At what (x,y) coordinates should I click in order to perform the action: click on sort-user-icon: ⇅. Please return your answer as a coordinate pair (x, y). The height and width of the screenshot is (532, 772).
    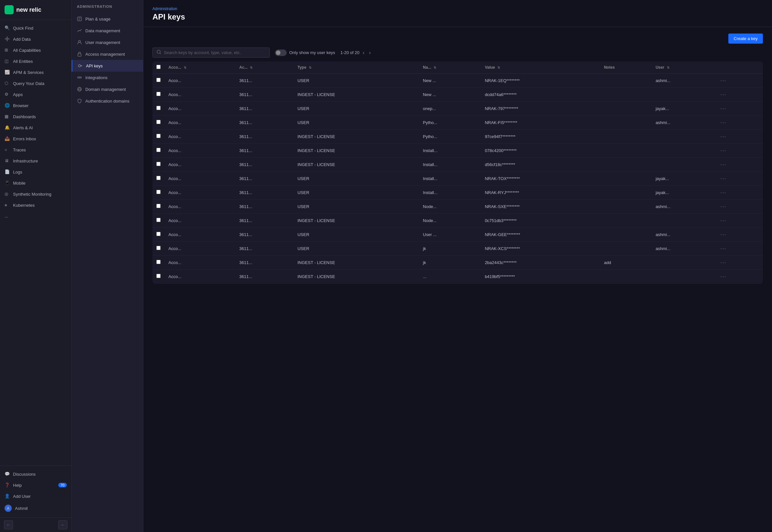
    Looking at the image, I should click on (668, 67).